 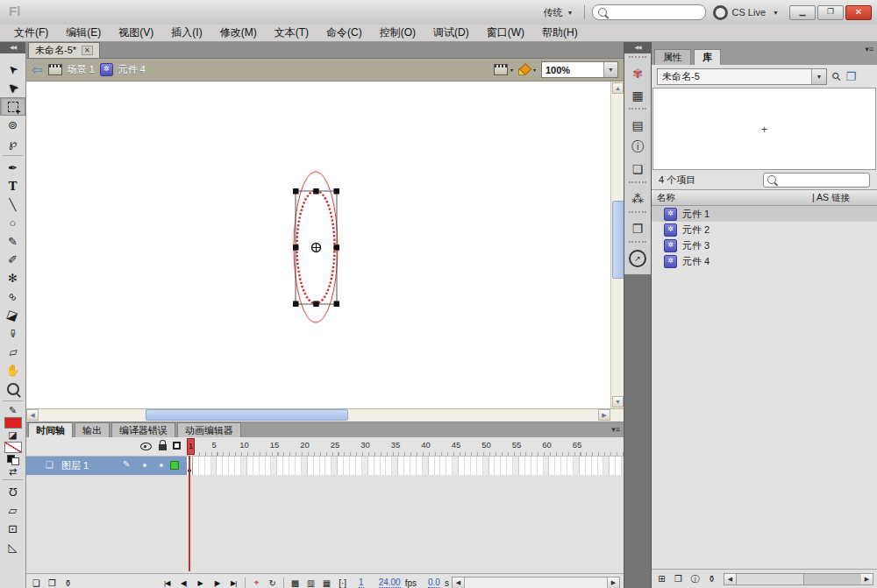 I want to click on titlebar-overflow-icon: ▼, so click(x=775, y=12).